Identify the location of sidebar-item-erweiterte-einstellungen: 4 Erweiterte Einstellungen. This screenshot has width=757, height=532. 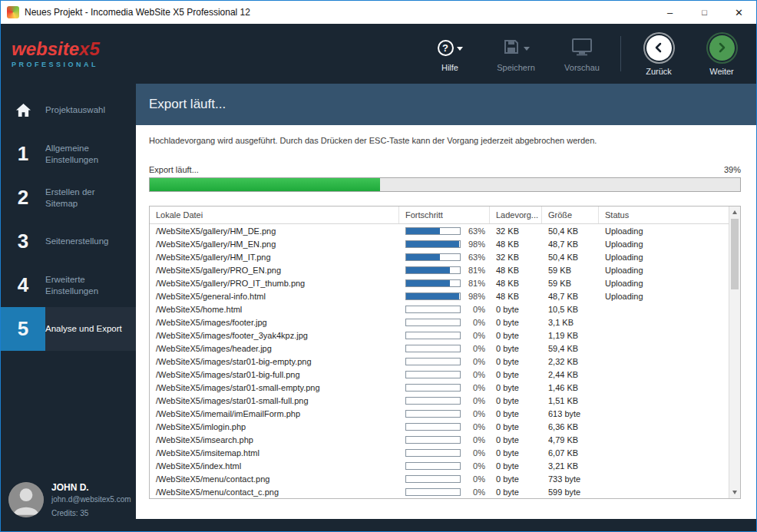
(68, 286).